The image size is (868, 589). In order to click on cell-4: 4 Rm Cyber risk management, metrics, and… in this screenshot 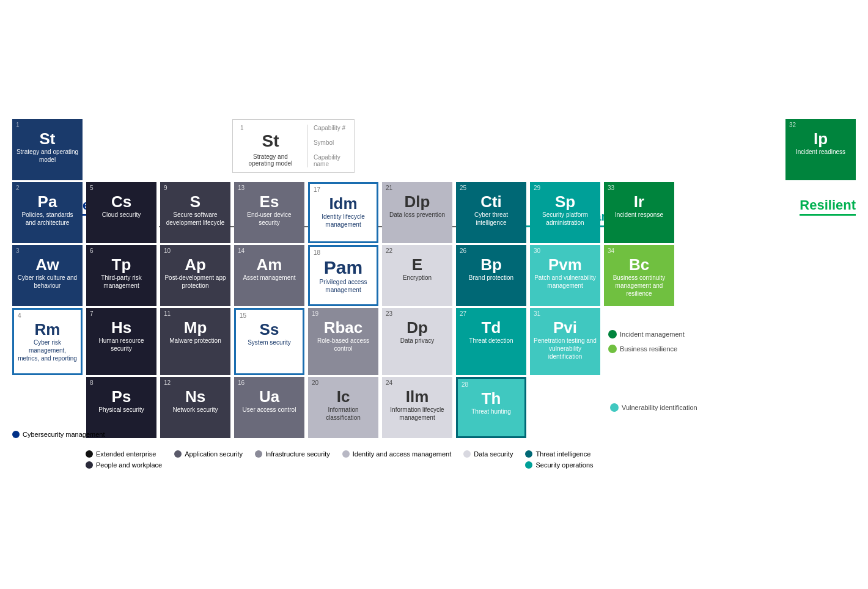, I will do `click(48, 342)`.